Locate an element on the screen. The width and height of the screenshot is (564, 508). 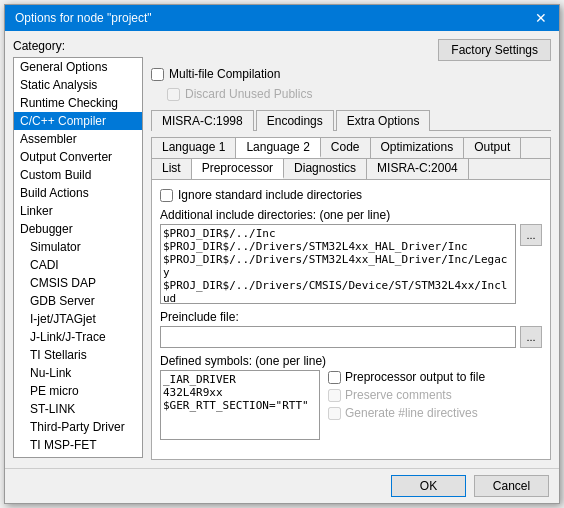
discard-unused-publics-label: Discard Unused Publics is located at coordinates (248, 94).